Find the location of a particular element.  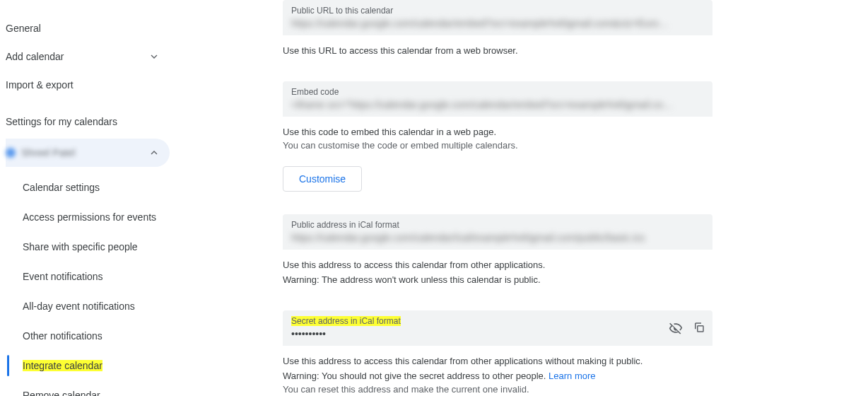

subnav-item-label: Integrate calendar is located at coordinates (62, 366).